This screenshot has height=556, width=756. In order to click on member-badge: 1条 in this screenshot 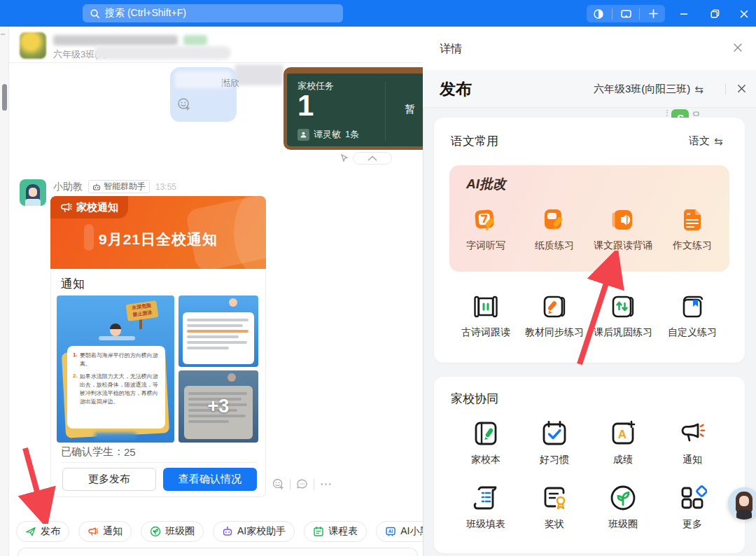, I will do `click(352, 134)`.